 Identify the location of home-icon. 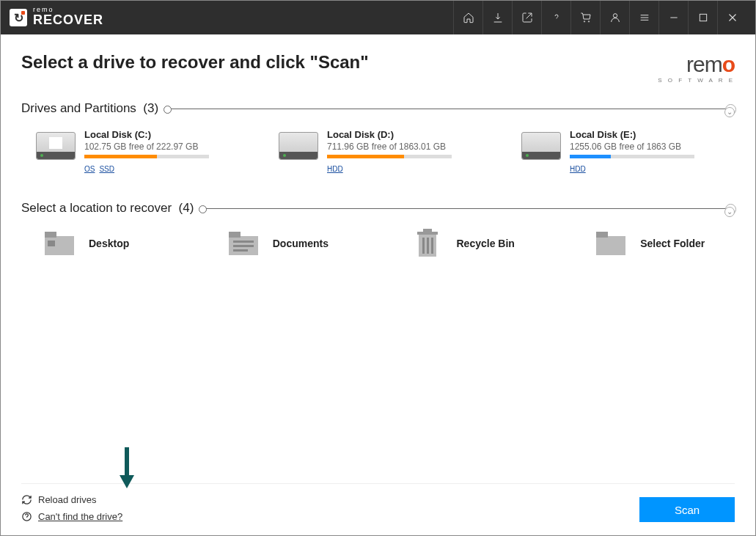
(468, 18).